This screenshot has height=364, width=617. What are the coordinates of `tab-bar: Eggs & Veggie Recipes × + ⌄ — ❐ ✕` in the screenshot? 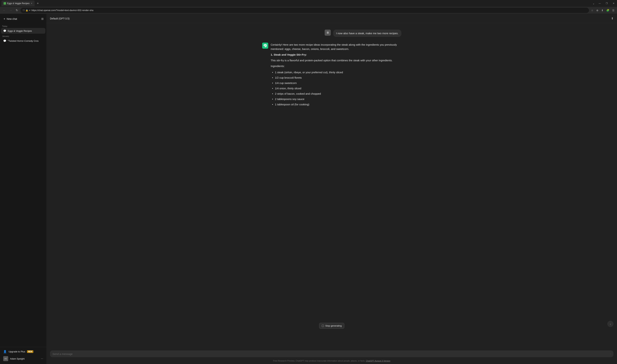 It's located at (308, 3).